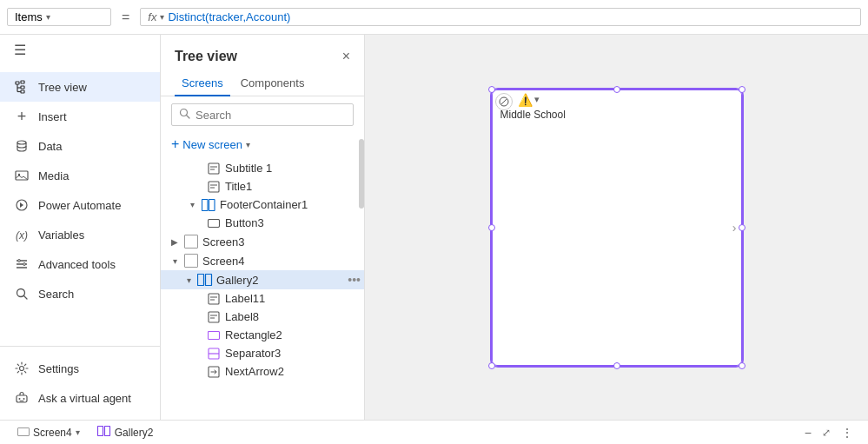  I want to click on sidebar-item-power-automate: Power Automate, so click(80, 205).